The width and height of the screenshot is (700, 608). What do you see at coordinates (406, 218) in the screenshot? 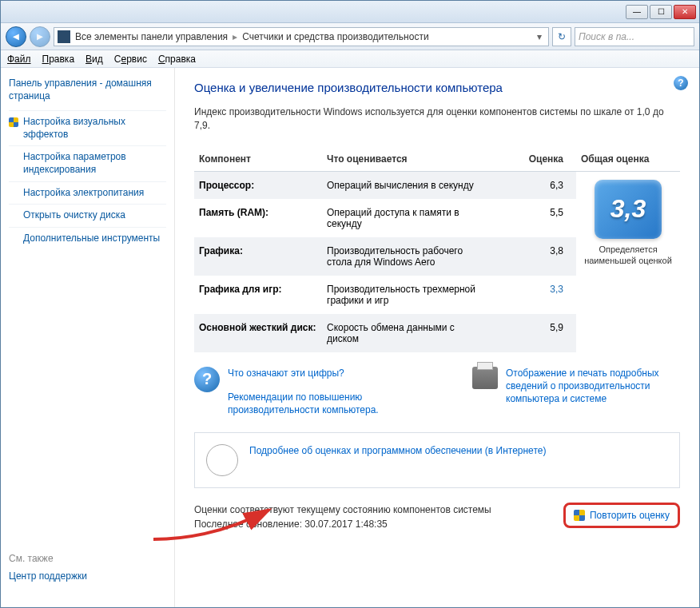
I see `cell-what: Операций доступа к памяти в секунду` at bounding box center [406, 218].